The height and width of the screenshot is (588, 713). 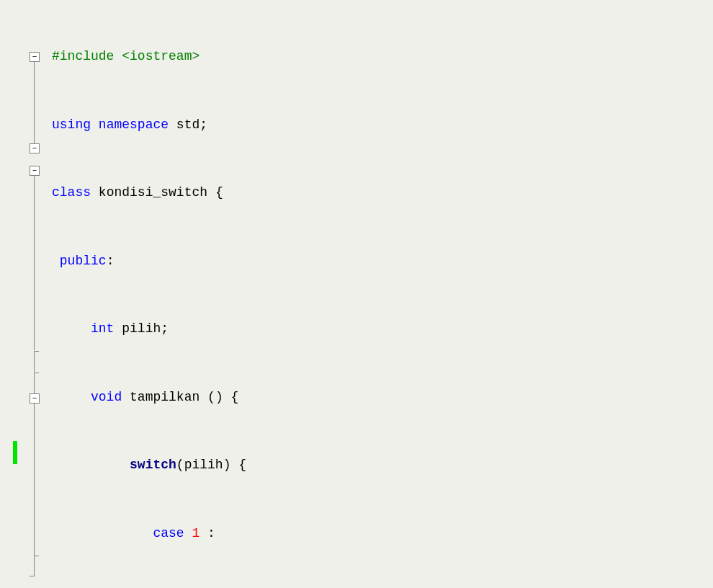 What do you see at coordinates (382, 125) in the screenshot?
I see `code-line: using namespace std;` at bounding box center [382, 125].